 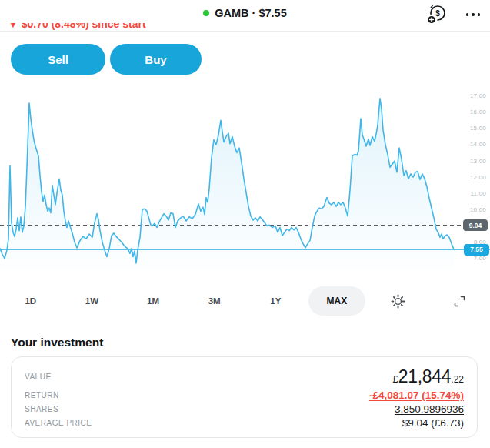 What do you see at coordinates (398, 301) in the screenshot?
I see `chart-settings-button` at bounding box center [398, 301].